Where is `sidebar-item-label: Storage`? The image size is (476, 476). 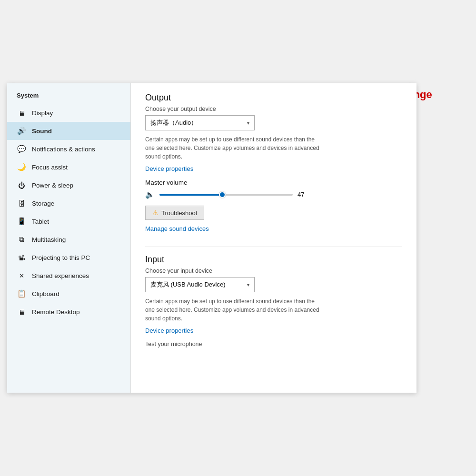 sidebar-item-label: Storage is located at coordinates (43, 204).